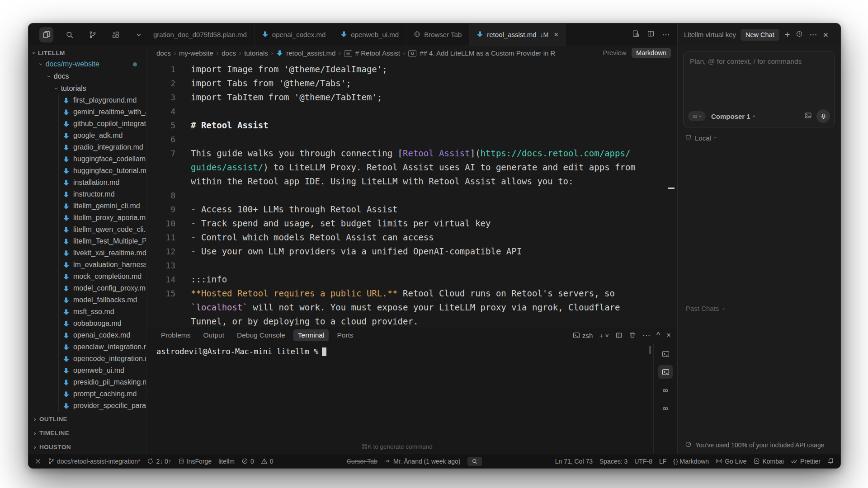  I want to click on file-list-item: openweb_ui.md, so click(87, 371).